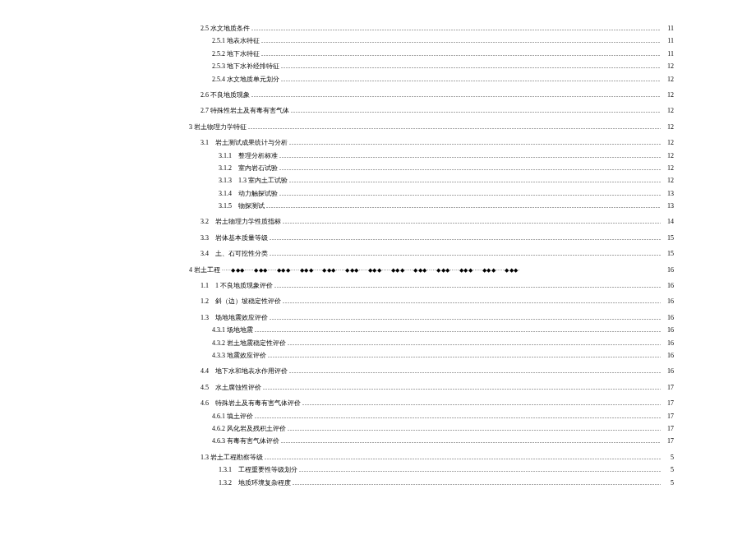 This screenshot has width=756, height=535. I want to click on toc-row: 2.5 水文地质条件11, so click(431, 29).